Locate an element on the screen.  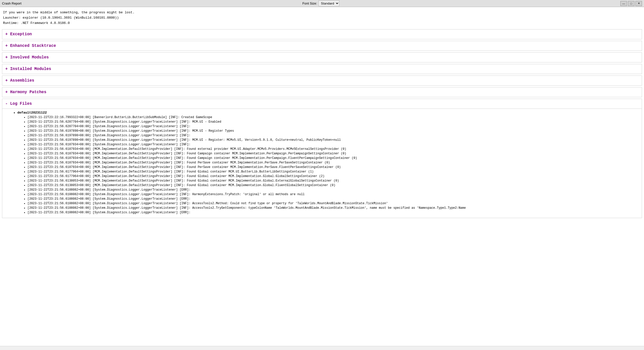
section-header-assemblies: + Assemblies is located at coordinates (322, 81).